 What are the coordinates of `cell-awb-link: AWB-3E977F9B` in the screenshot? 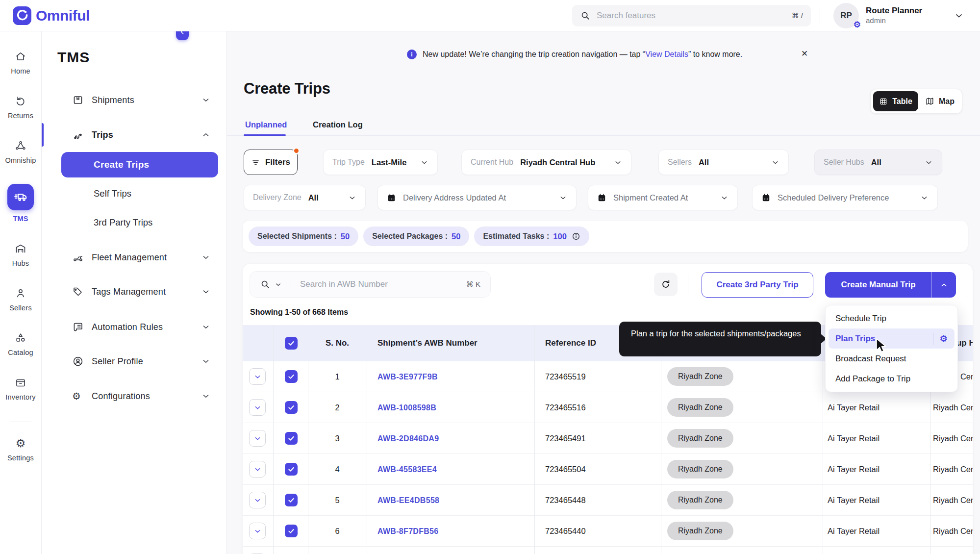 It's located at (408, 377).